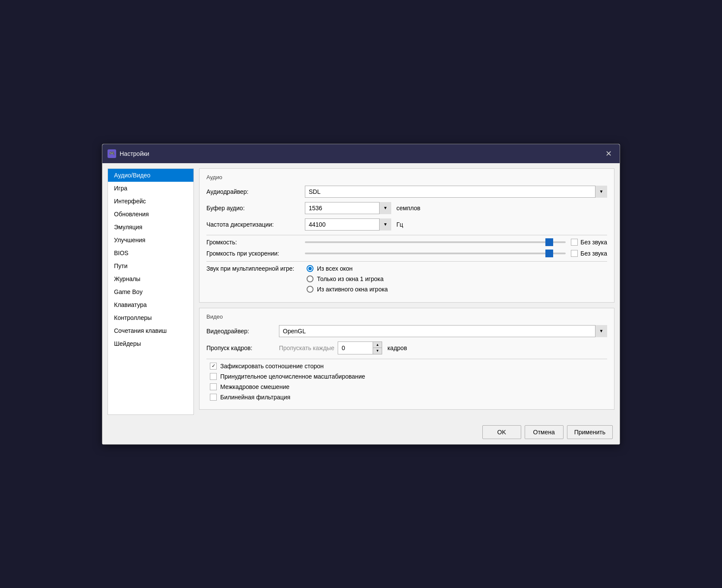  Describe the element at coordinates (348, 208) in the screenshot. I see `audio-buffer-select: 1536` at that location.